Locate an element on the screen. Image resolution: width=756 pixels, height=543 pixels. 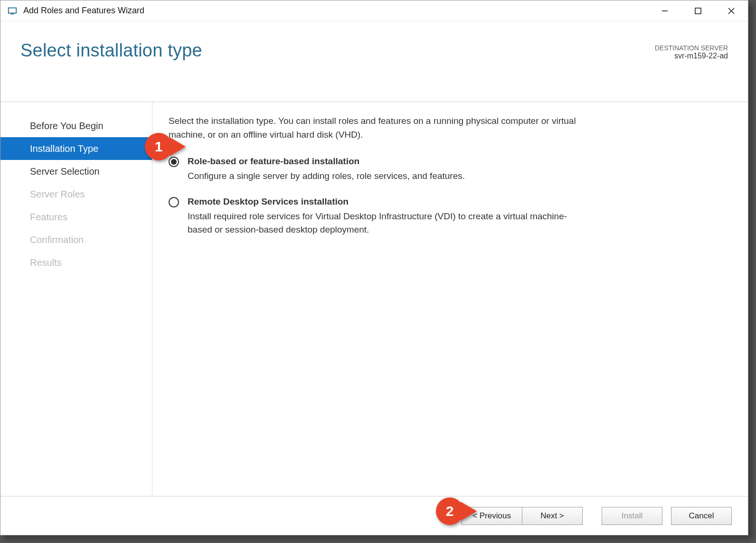
maximize-button is located at coordinates (698, 11).